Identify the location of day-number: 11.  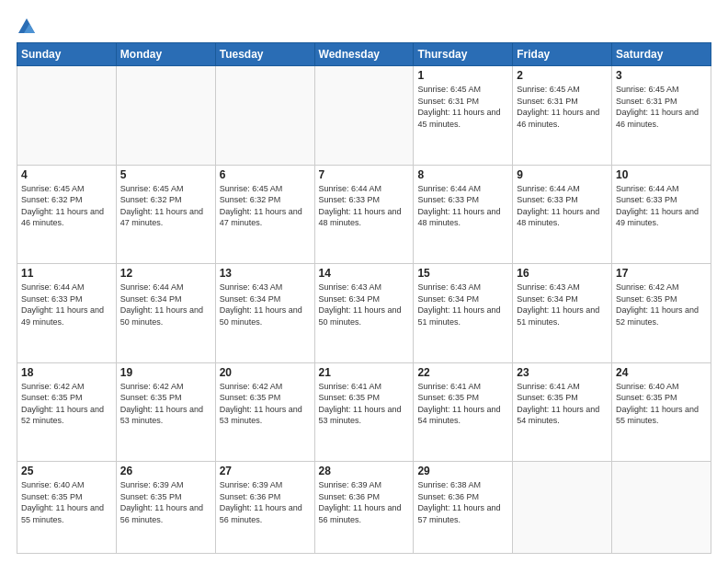
(66, 273).